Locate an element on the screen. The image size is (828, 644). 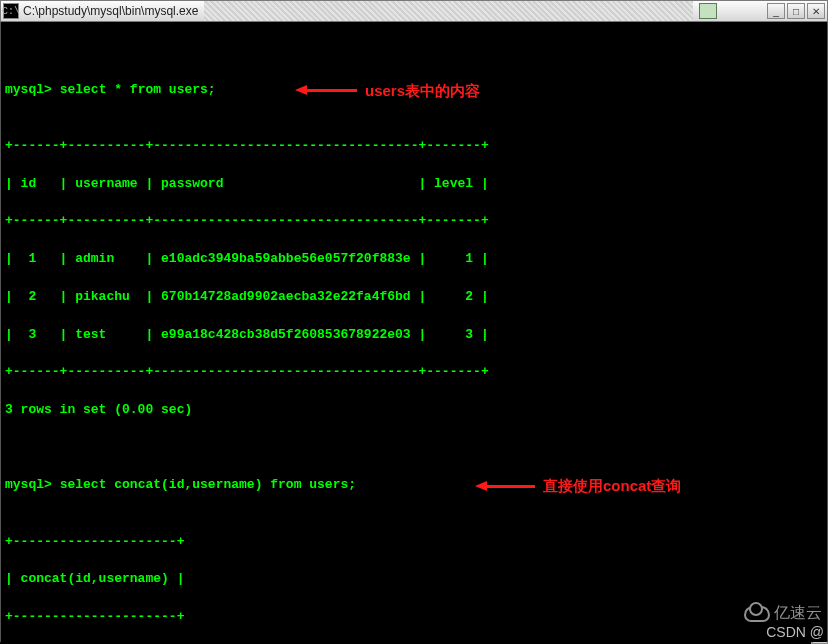
annotation-1: users表中的内容 is located at coordinates (388, 91).